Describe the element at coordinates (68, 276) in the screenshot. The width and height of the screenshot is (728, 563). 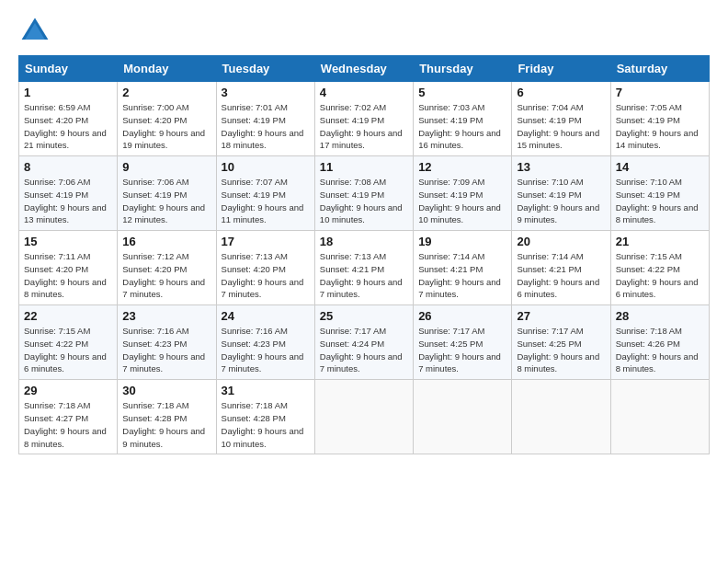
I see `day-info: Sunrise: 7:11 AMSunset: 4:20 PMDaylight:…` at that location.